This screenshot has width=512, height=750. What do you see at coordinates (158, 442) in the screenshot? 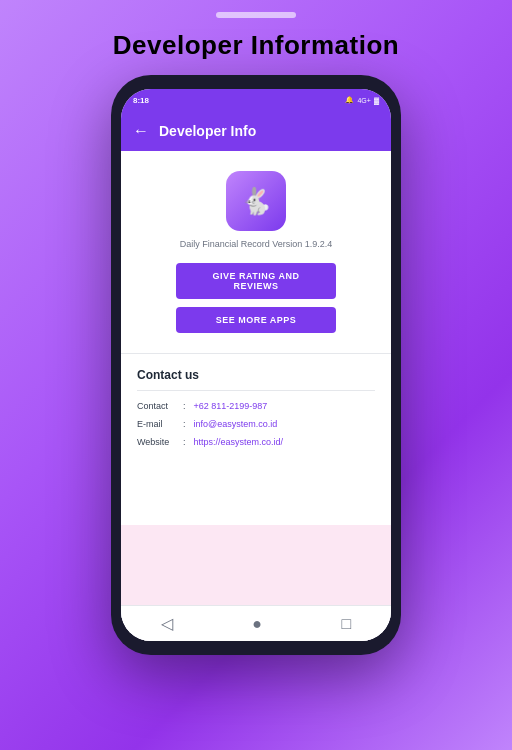
I see `contact-label-website: Website` at bounding box center [158, 442].